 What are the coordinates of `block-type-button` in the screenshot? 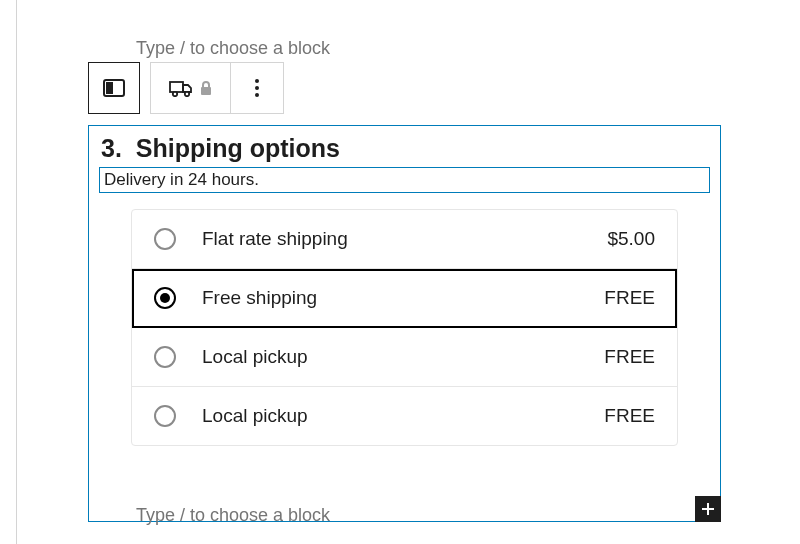 It's located at (114, 88).